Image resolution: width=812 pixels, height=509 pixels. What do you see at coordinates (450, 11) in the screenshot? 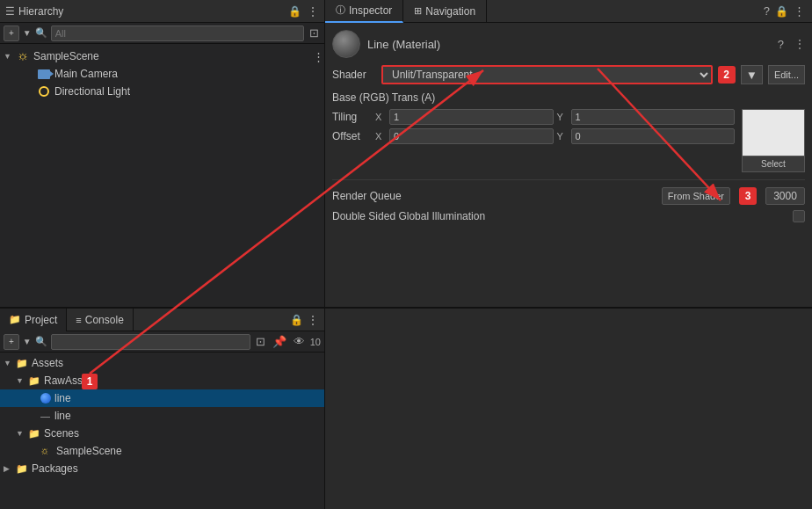
I see `navigation-tab-label: Navigation` at bounding box center [450, 11].